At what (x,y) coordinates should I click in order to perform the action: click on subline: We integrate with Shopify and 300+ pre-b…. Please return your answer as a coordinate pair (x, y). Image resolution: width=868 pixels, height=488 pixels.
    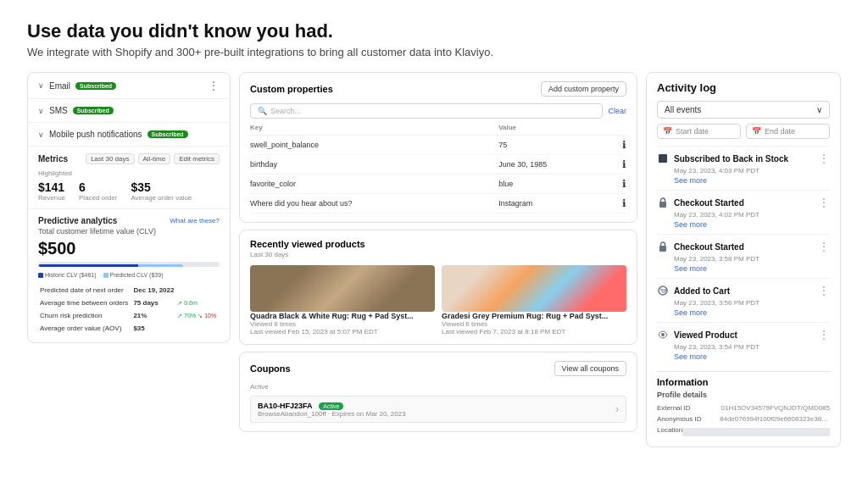
    Looking at the image, I should click on (434, 53).